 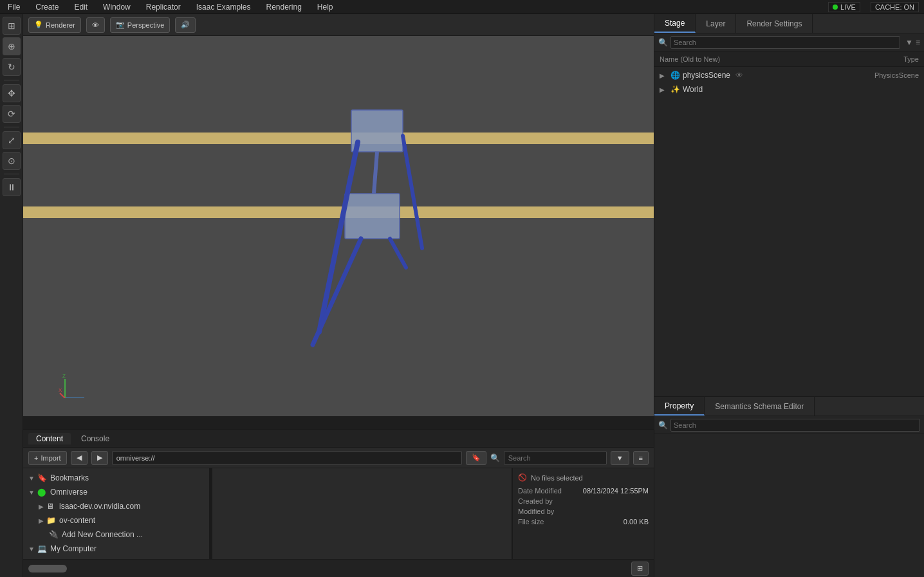 What do you see at coordinates (909, 42) in the screenshot?
I see `stage-filter-icon: ▼` at bounding box center [909, 42].